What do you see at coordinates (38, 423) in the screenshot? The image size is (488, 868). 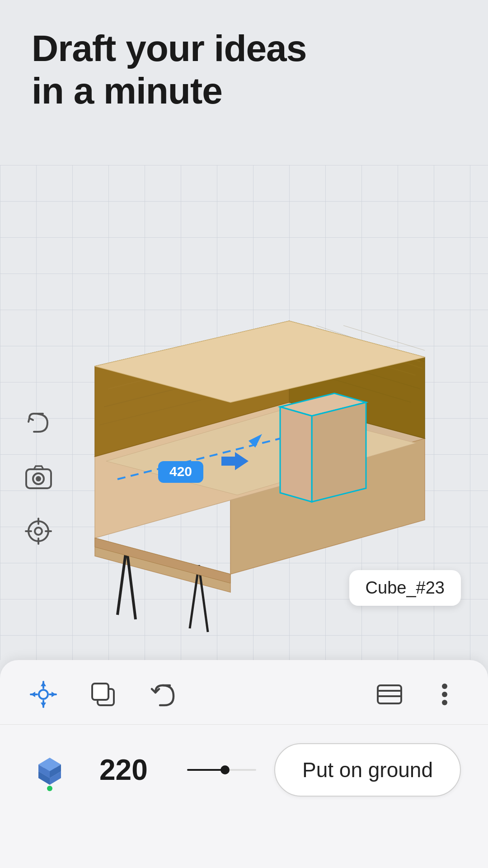 I see `undo-button` at bounding box center [38, 423].